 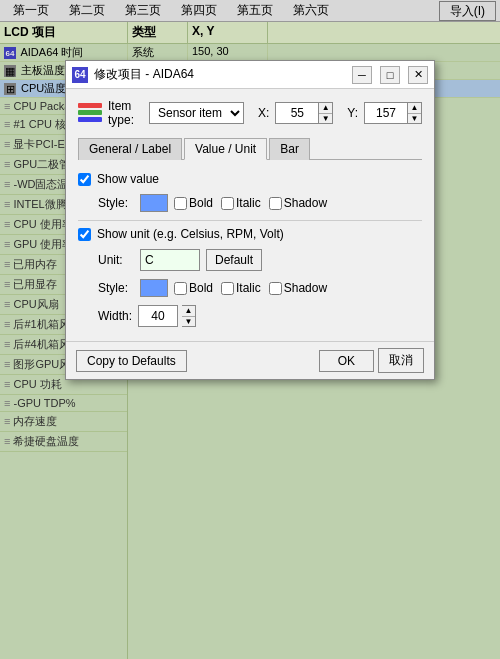 I want to click on style-row-2: Style: Bold Italic Shadow, so click(x=260, y=288).